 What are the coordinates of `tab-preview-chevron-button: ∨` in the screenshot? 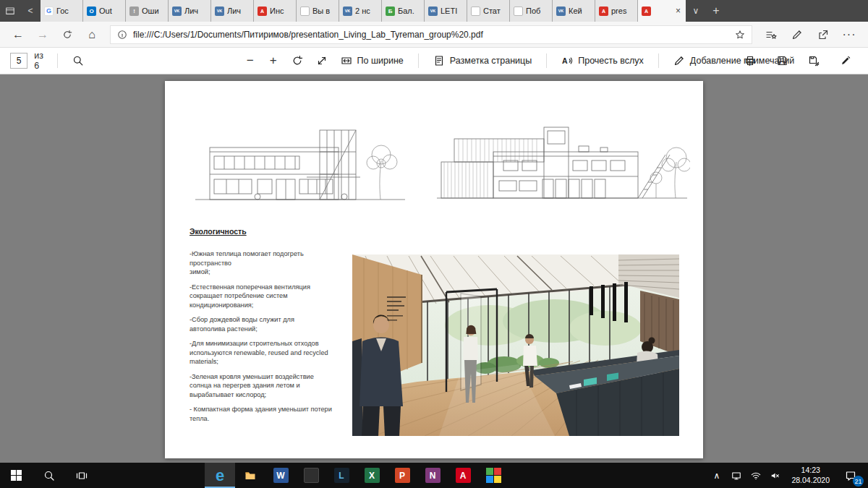 It's located at (696, 11).